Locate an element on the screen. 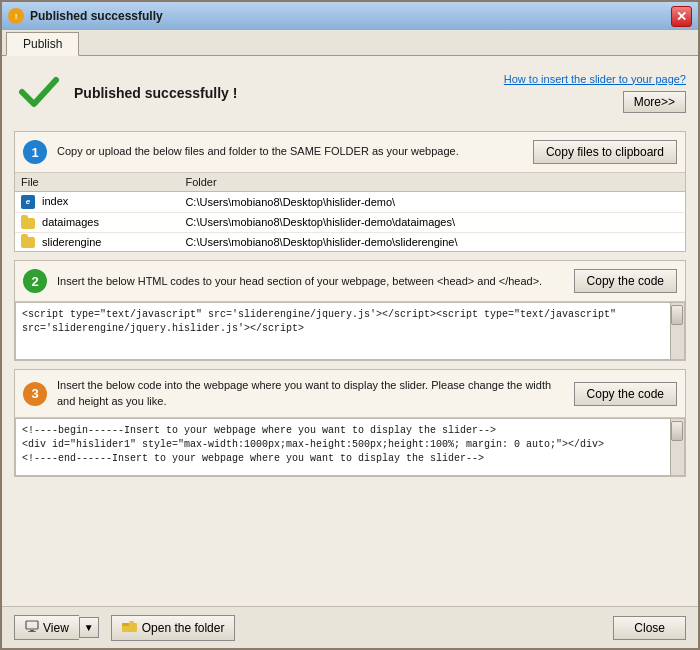  open-folder-button: Open the folder is located at coordinates (174, 628).